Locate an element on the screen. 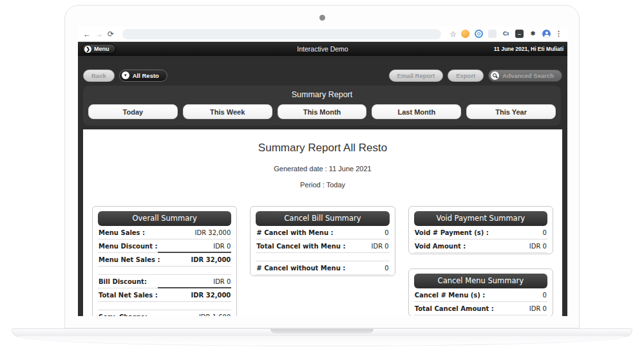 The image size is (644, 356). profile-avatar-icon is located at coordinates (546, 33).